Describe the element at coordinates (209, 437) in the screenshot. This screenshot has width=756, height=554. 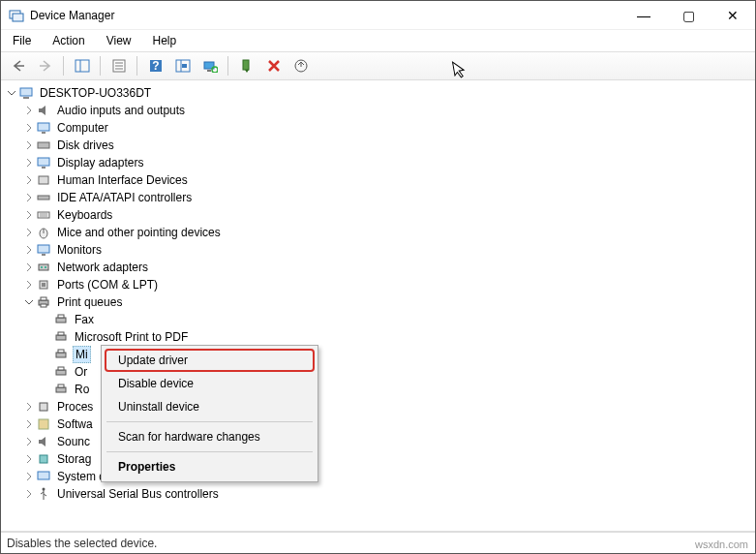
I see `ctx-scan-hardware: Scan for hardware changes` at that location.